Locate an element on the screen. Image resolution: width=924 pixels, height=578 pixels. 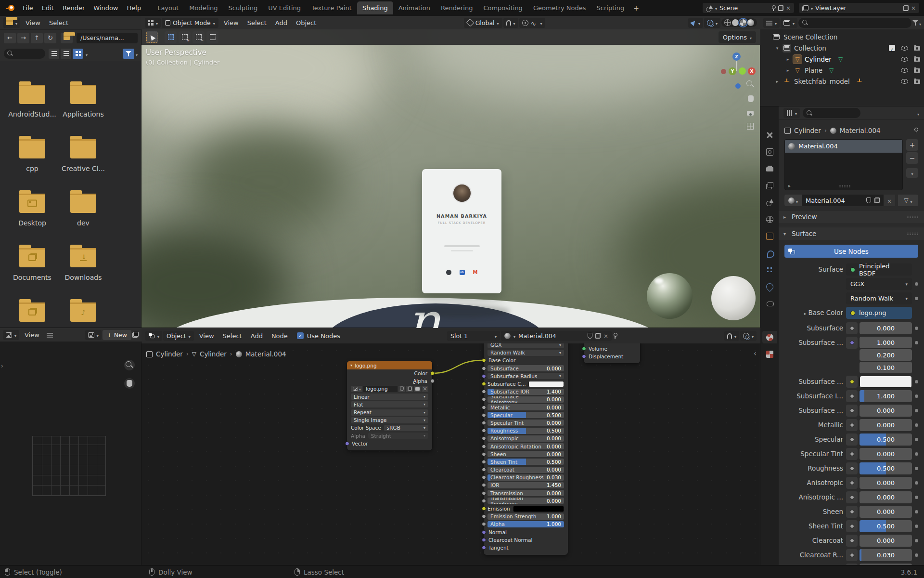
mode-selector: Object Mode is located at coordinates (190, 23).